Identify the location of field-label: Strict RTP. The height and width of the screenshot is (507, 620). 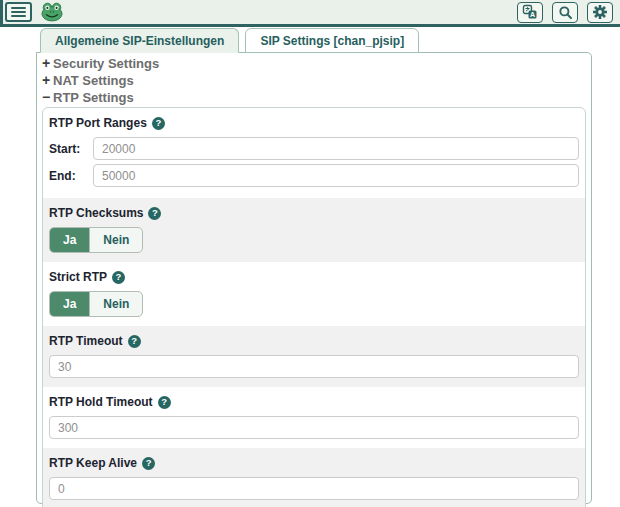
(78, 277).